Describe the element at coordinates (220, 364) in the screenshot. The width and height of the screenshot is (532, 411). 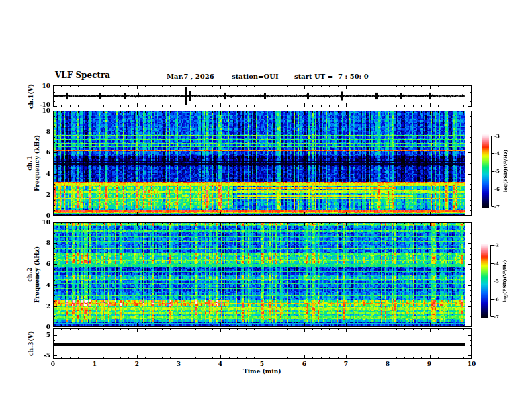
I see `x-tick-label: 4` at that location.